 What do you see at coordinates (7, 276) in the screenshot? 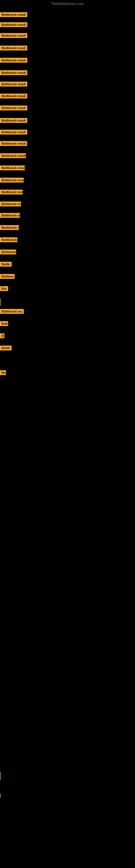
I see `bottleneck-badge: Bottlene` at bounding box center [7, 276].